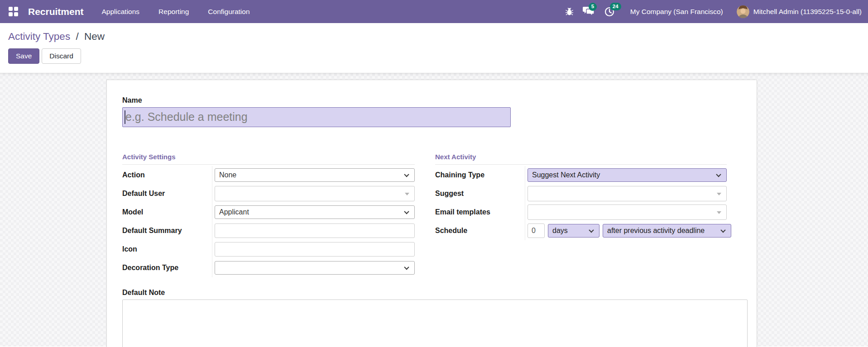 The height and width of the screenshot is (347, 868). I want to click on menu-applications: Applications, so click(121, 12).